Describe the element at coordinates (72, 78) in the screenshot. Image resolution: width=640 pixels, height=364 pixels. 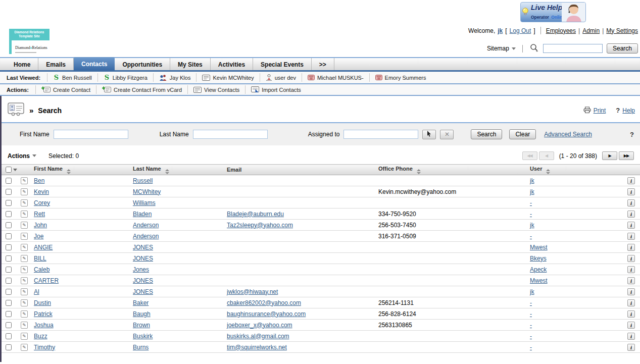
I see `last-viewed-item-ben-russell: SBen Russell` at that location.